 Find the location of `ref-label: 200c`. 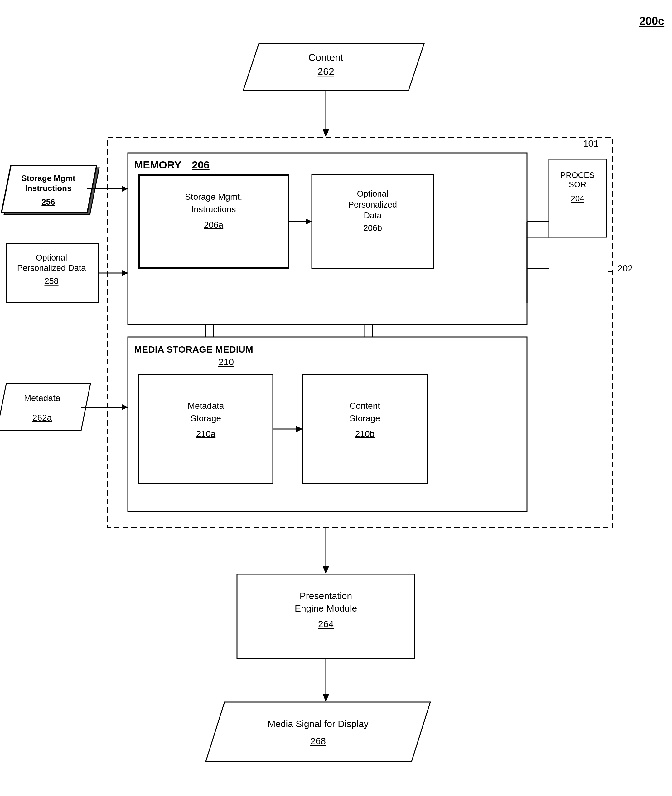

ref-label: 200c is located at coordinates (652, 21).